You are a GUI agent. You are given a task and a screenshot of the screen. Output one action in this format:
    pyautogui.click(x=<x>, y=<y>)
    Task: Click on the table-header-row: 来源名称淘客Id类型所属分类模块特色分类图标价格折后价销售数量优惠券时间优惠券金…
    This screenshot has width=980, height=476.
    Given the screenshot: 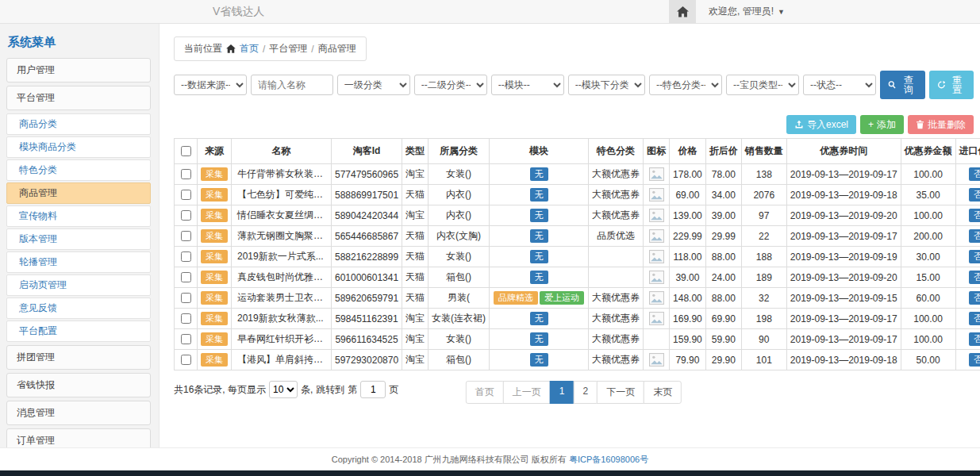 What is the action you would take?
    pyautogui.click(x=578, y=152)
    